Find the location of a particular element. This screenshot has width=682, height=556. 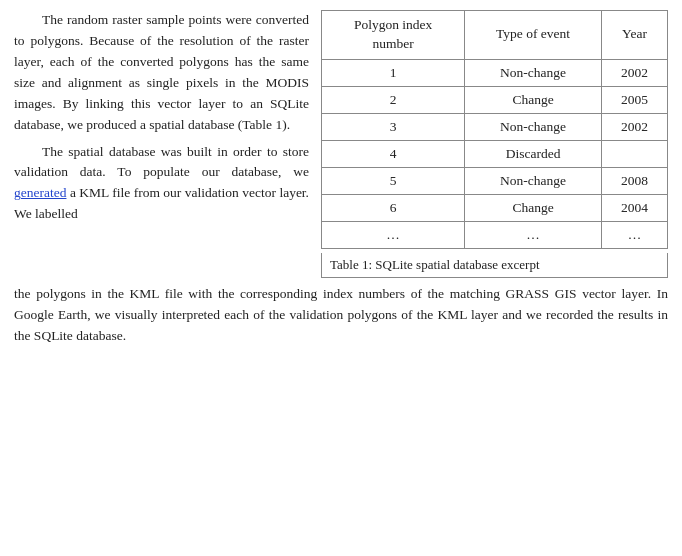

table-cell-r5-c1: 5 is located at coordinates (394, 180).